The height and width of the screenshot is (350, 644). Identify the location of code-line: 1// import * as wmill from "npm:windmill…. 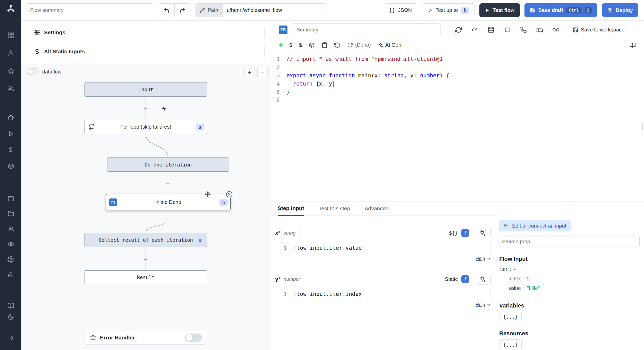
(457, 59).